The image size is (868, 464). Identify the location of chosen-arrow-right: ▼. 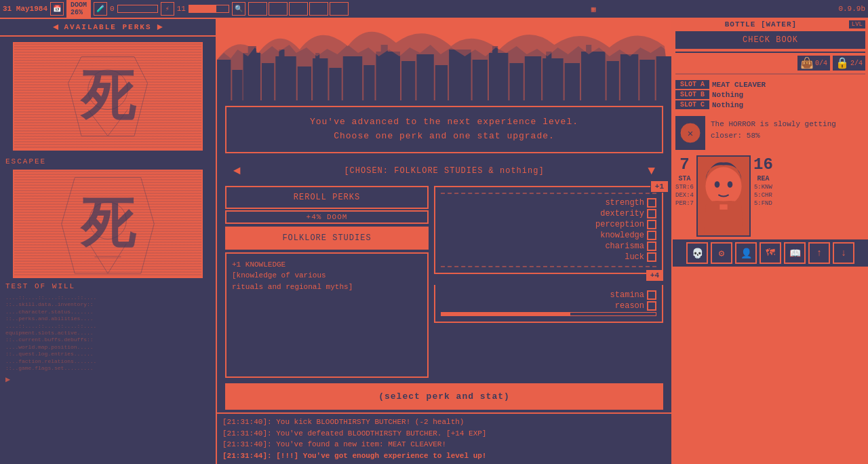
(651, 171).